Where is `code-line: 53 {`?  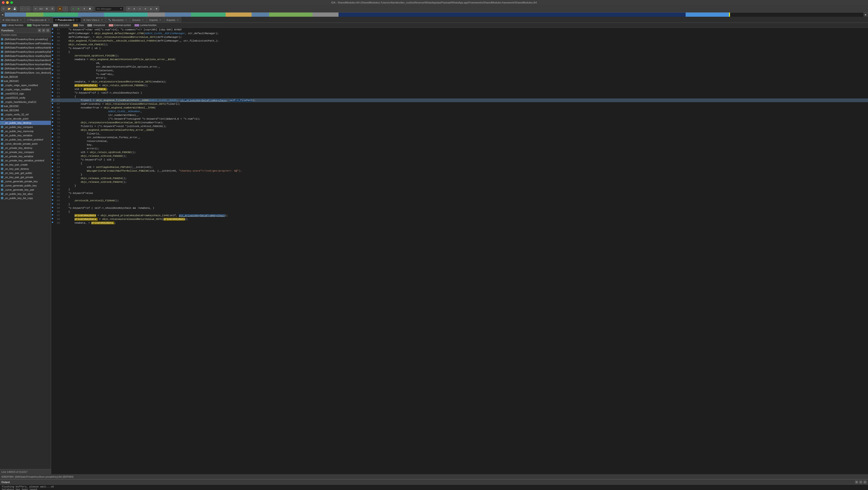
code-line: 53 { is located at coordinates (460, 52).